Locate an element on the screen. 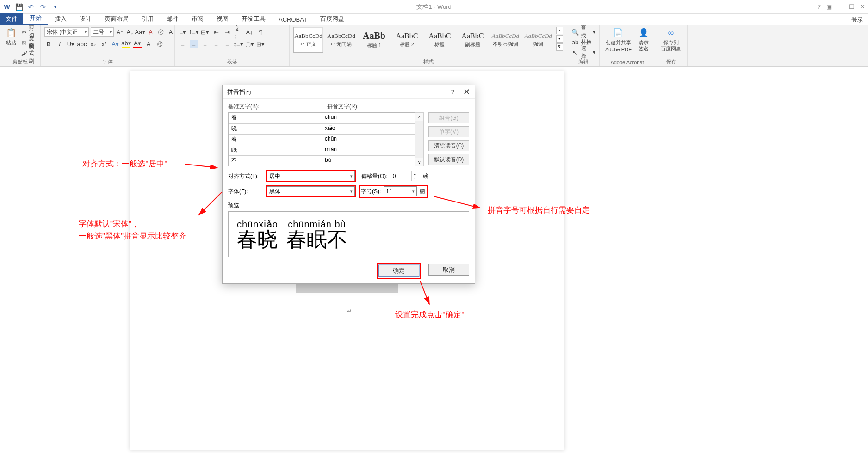 Image resolution: width=868 pixels, height=453 pixels. strike-icon: abc is located at coordinates (82, 44).